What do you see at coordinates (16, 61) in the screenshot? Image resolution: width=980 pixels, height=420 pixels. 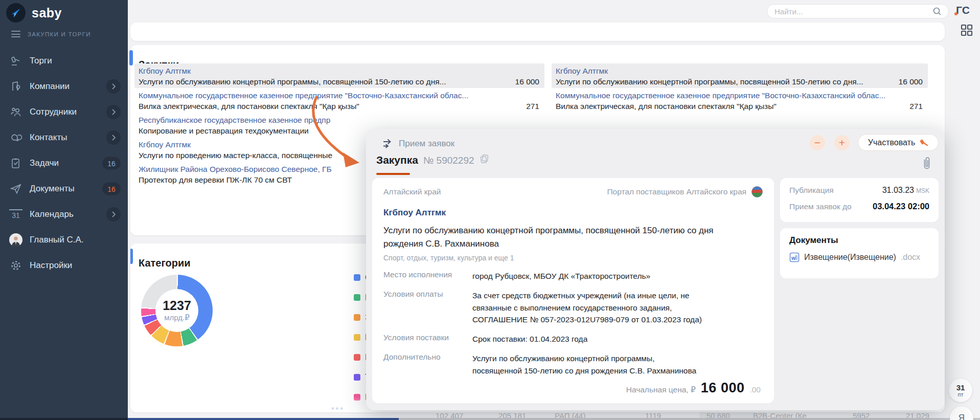 I see `gavel-icon` at bounding box center [16, 61].